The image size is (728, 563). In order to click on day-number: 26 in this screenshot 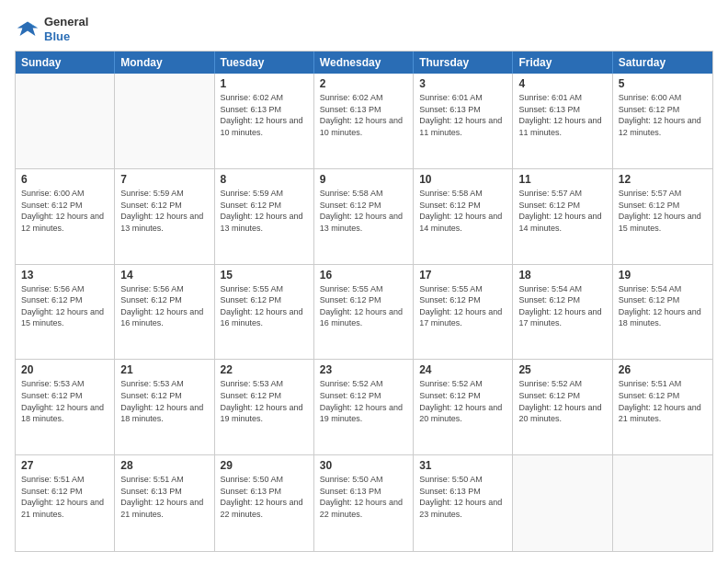, I will do `click(663, 370)`.